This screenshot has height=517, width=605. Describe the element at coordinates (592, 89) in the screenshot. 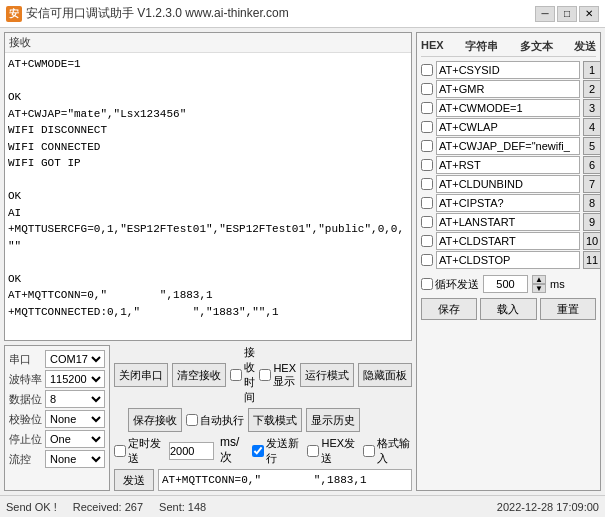

I see `multitext-send-2: 2` at that location.